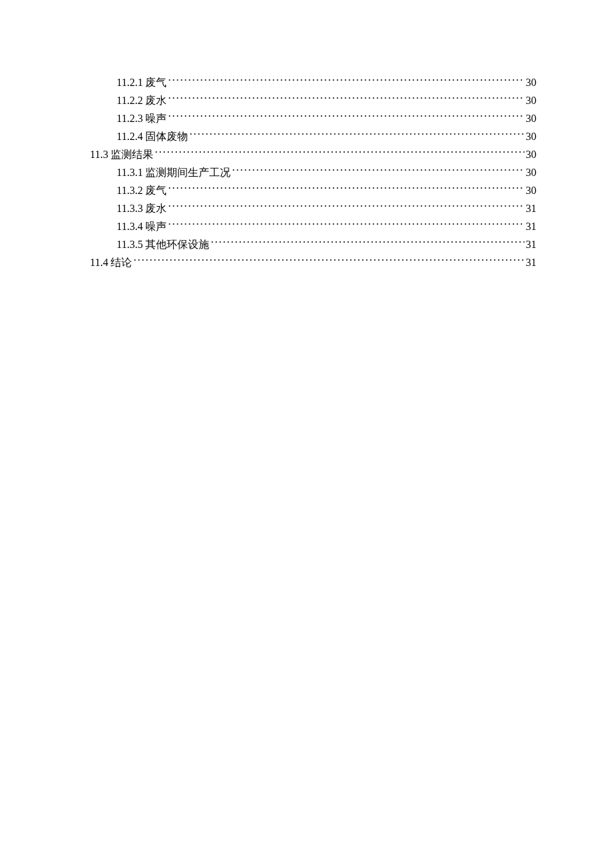 The image size is (613, 868). I want to click on toc-number: 11.3.4, so click(129, 227).